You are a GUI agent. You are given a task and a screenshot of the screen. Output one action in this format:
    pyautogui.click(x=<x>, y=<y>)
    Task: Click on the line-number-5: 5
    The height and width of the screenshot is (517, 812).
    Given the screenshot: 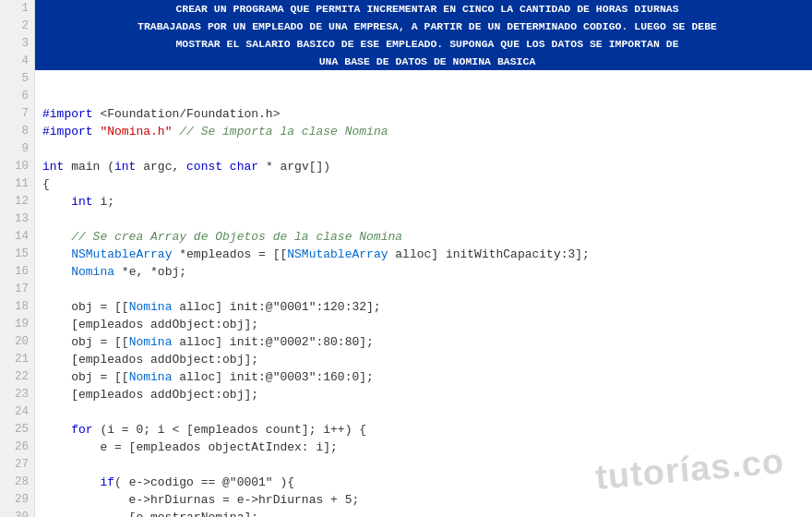 What is the action you would take?
    pyautogui.click(x=17, y=79)
    